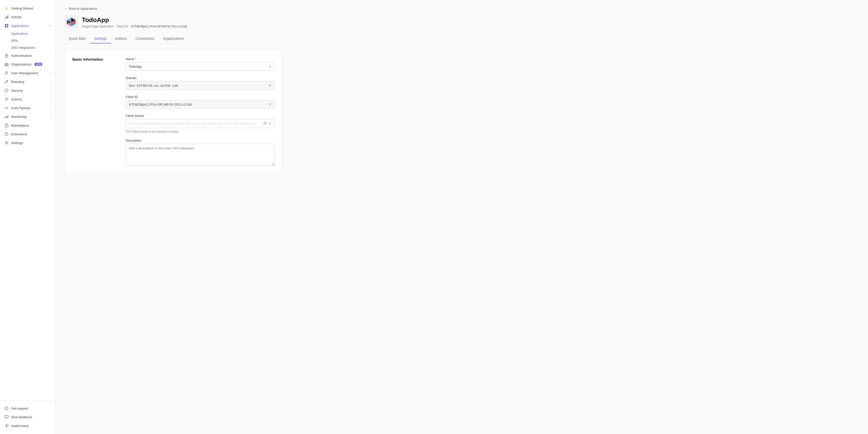  I want to click on client-secret-copy-icon: ⧉, so click(270, 123).